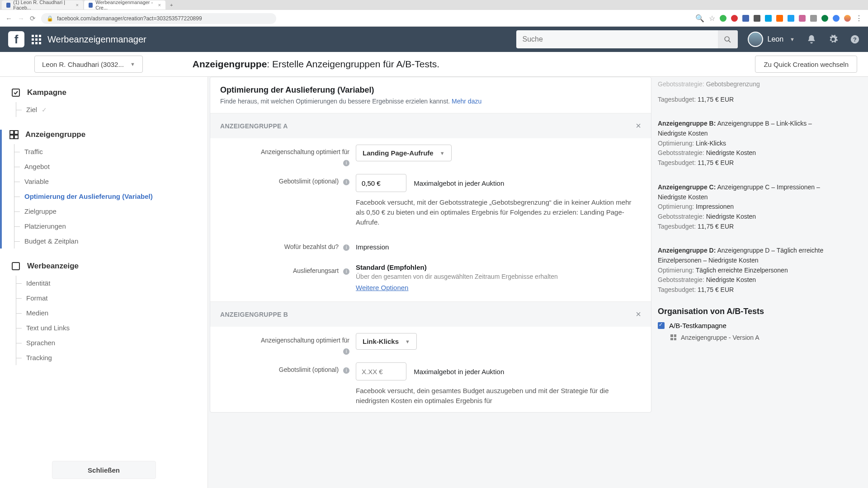 This screenshot has width=868, height=488. What do you see at coordinates (811, 39) in the screenshot?
I see `bell-icon` at bounding box center [811, 39].